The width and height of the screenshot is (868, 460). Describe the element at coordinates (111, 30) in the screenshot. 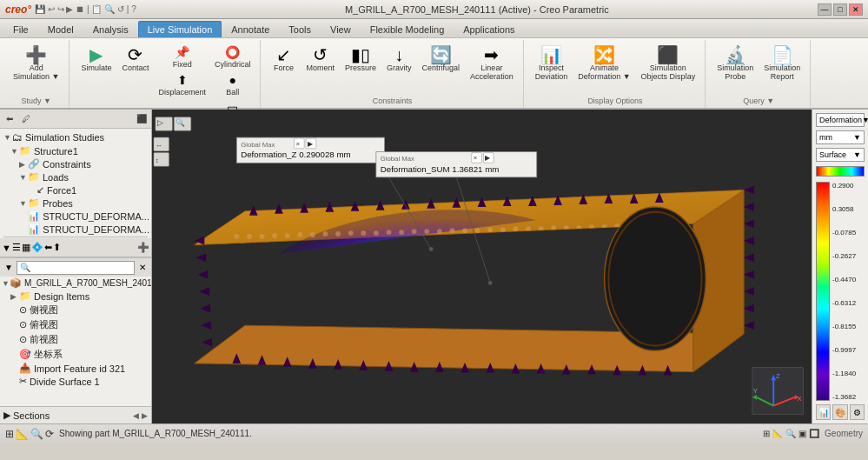

I see `tab-analysis: Analysis` at that location.